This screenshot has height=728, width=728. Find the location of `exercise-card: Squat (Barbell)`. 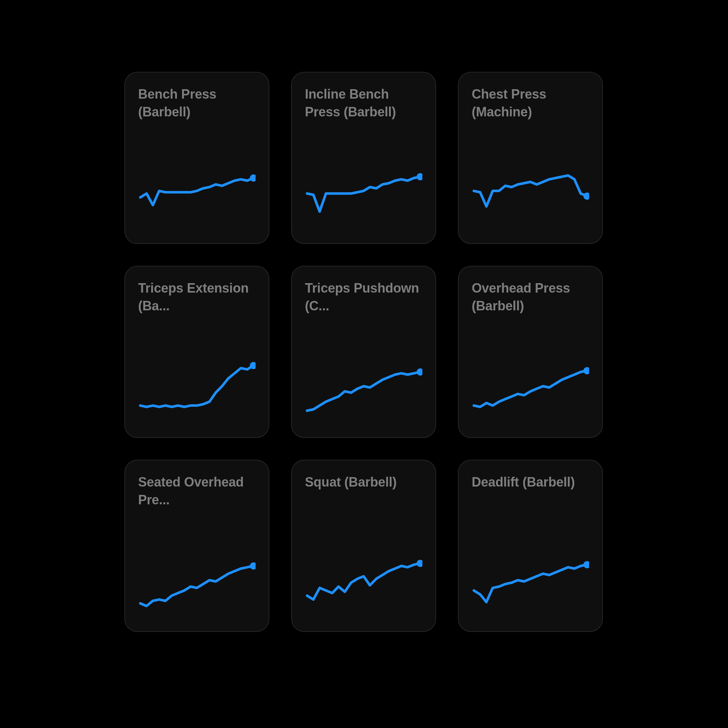

exercise-card: Squat (Barbell) is located at coordinates (364, 546).